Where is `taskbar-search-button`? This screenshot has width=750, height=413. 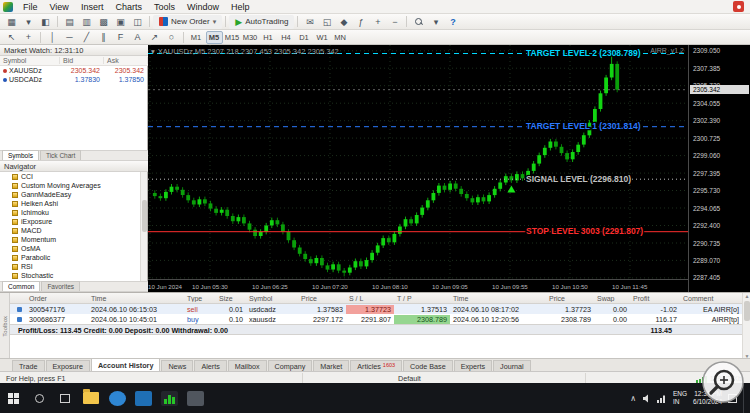 taskbar-search-button is located at coordinates (39, 398).